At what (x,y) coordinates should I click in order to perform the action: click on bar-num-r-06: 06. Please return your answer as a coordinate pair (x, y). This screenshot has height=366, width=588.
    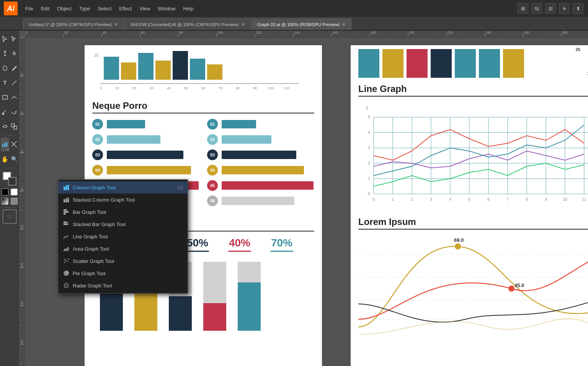
    Looking at the image, I should click on (212, 201).